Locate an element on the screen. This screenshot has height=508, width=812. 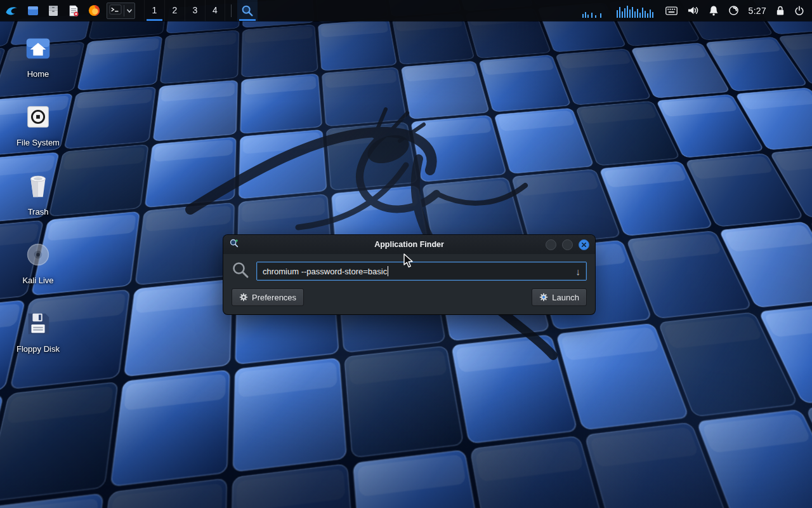
floppy-icon is located at coordinates (38, 324).